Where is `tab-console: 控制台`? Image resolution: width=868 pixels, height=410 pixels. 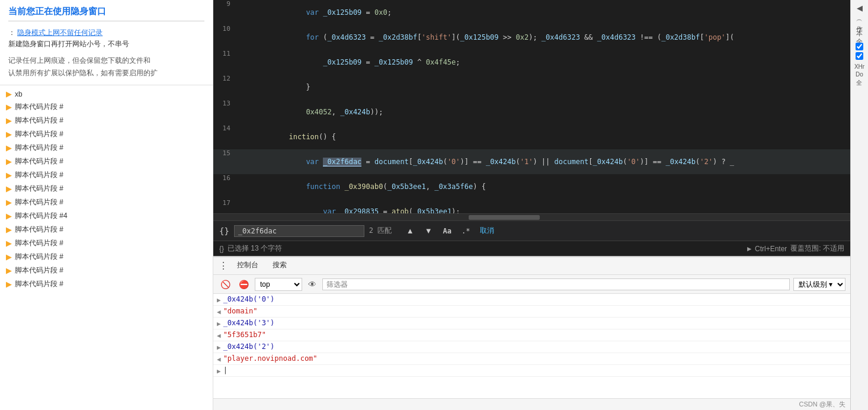 tab-console: 控制台 is located at coordinates (248, 265).